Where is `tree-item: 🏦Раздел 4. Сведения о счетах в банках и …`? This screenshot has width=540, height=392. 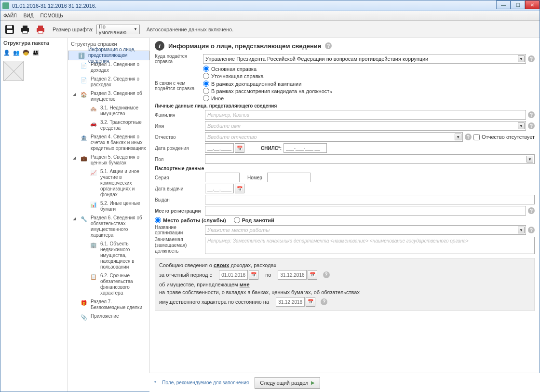
tree-item: 🏦Раздел 4. Сведения о счетах в банках и … is located at coordinates (109, 143).